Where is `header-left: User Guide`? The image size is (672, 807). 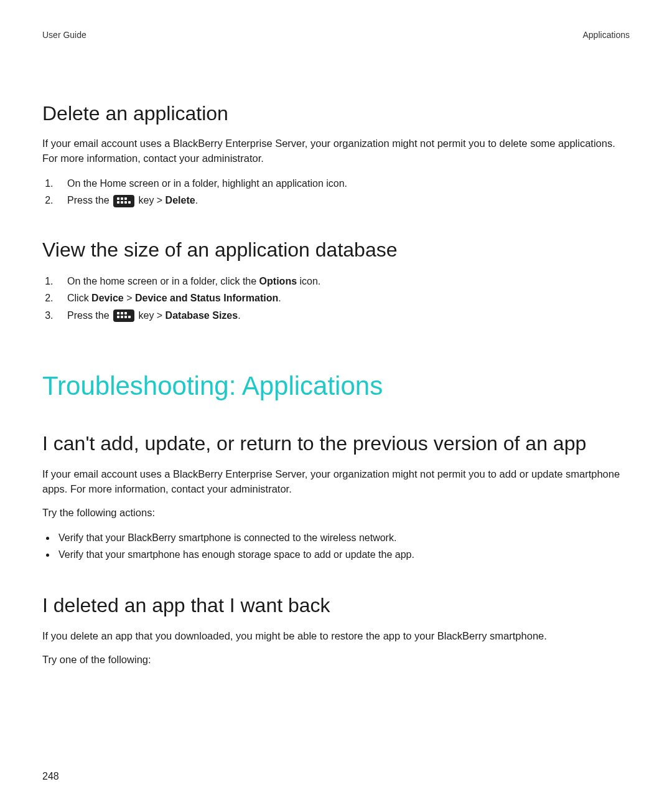
header-left: User Guide is located at coordinates (65, 35).